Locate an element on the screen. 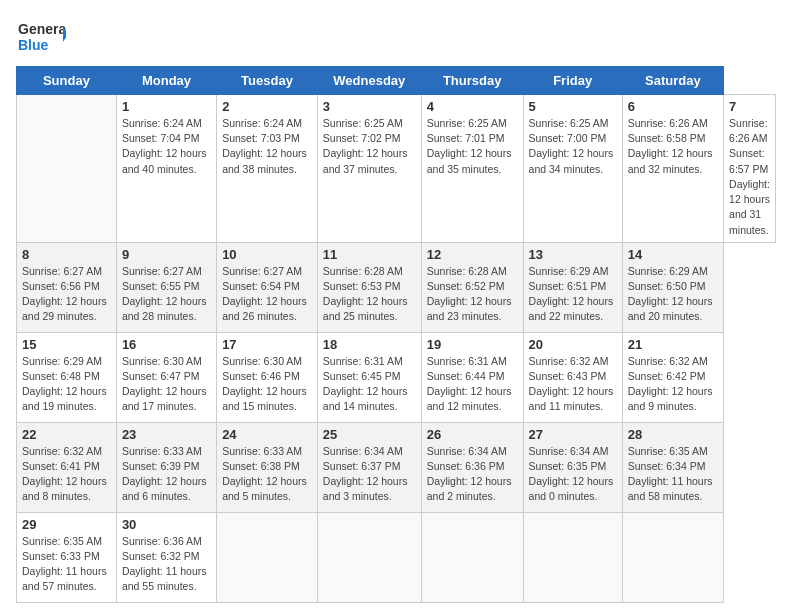 The image size is (792, 612). day-number: 25 is located at coordinates (370, 434).